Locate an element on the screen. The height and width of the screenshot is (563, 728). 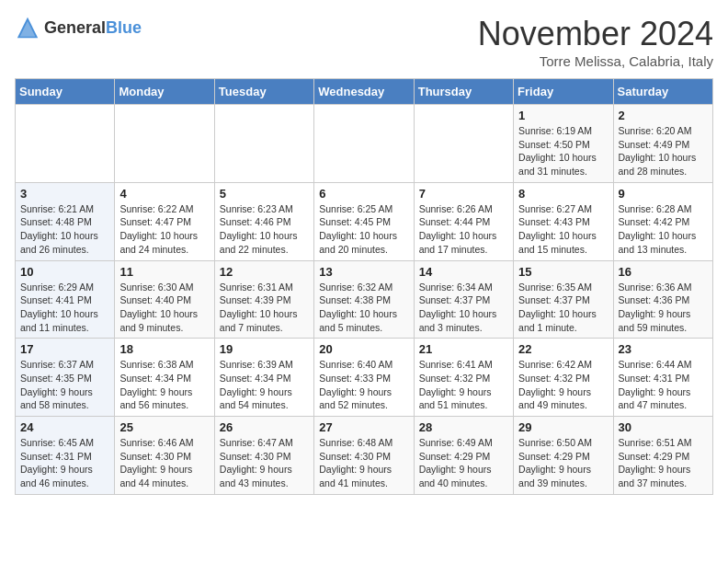
cell-day-number: 18 is located at coordinates (164, 350).